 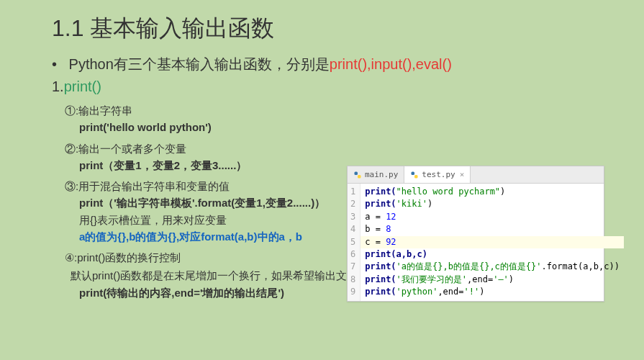 I want to click on intro-line: • Python有三个基本输入输出函数，分别是print(),input(),e…, so click(x=348, y=65).